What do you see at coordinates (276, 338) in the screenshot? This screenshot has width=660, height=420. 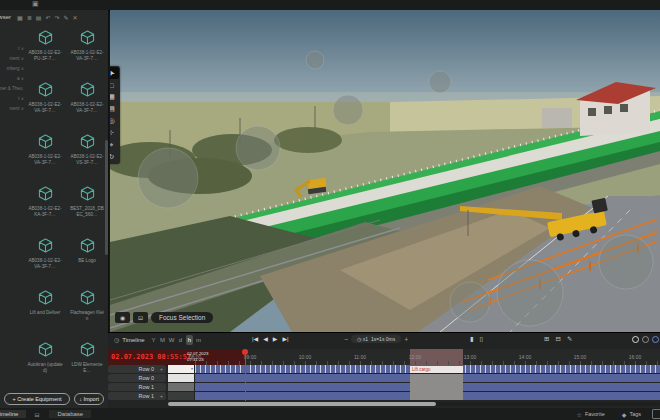 I see `play-button: ▶` at bounding box center [276, 338].